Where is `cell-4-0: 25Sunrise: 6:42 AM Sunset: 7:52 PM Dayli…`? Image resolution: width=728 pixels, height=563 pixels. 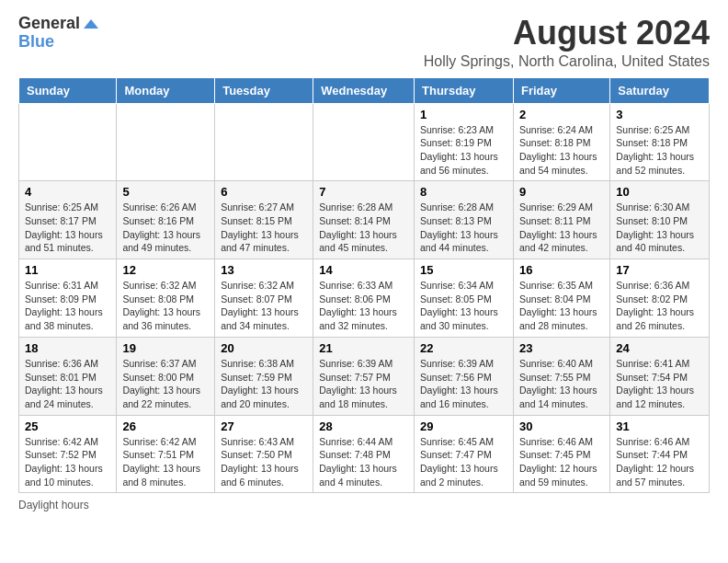 cell-4-0: 25Sunrise: 6:42 AM Sunset: 7:52 PM Dayli… is located at coordinates (68, 454).